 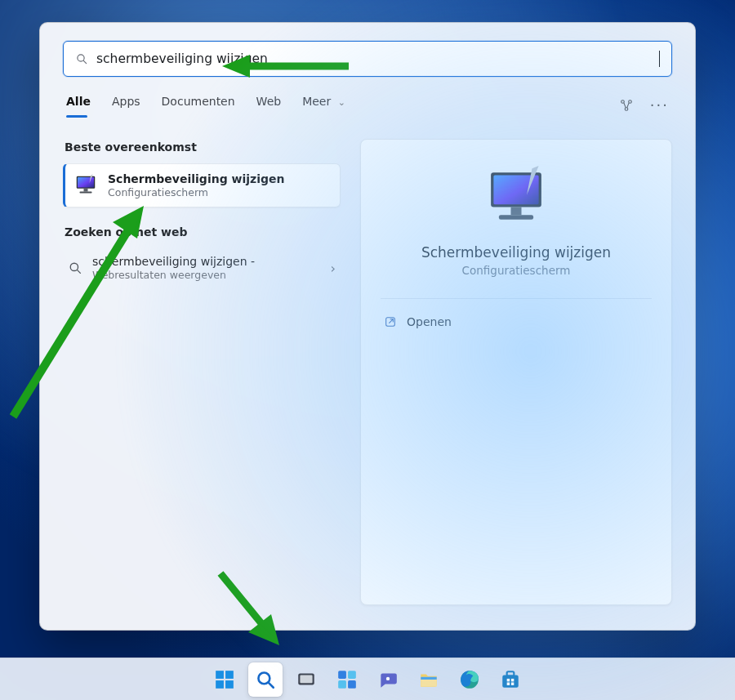 I want to click on file-explorer-icon, so click(x=429, y=680).